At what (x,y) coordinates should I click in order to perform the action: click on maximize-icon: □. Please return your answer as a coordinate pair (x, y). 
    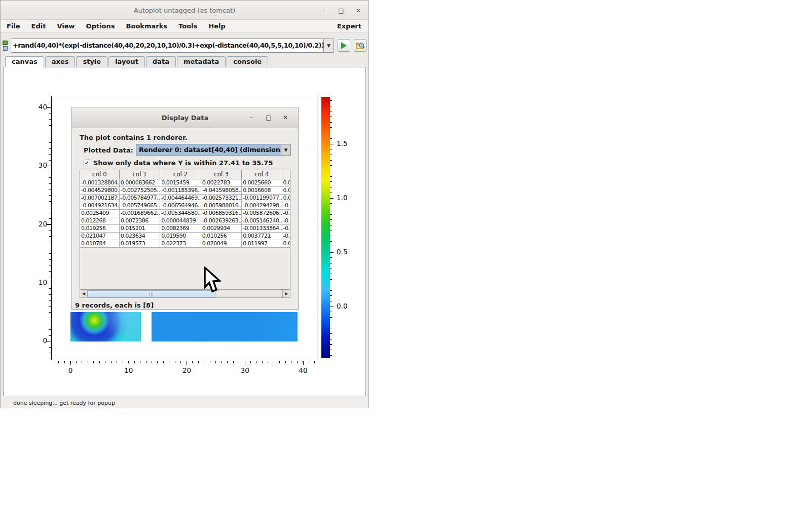
    Looking at the image, I should click on (341, 11).